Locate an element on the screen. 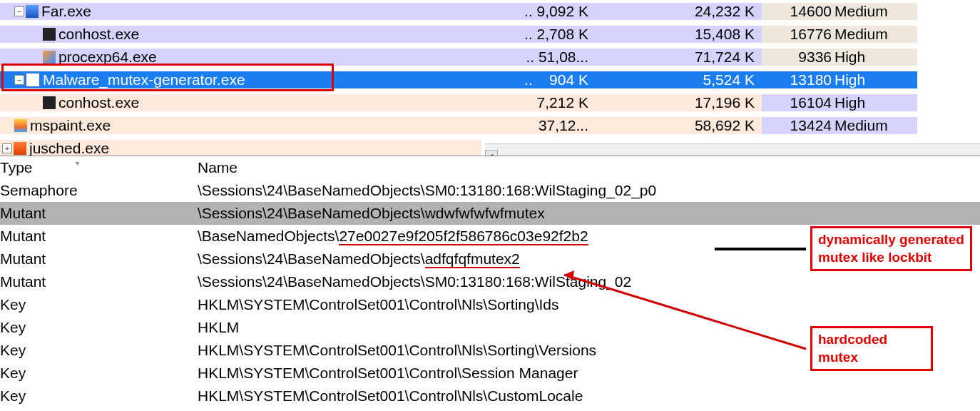 The image size is (980, 411). cell-priv: 37,12... is located at coordinates (539, 126).